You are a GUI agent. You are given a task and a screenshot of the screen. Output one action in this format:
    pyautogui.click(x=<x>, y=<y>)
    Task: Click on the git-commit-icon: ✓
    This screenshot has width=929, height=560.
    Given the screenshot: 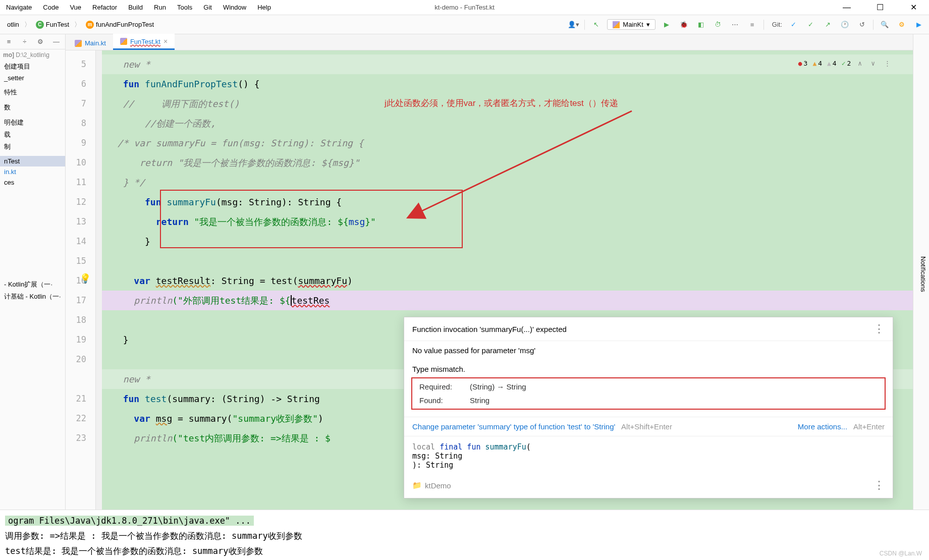 What is the action you would take?
    pyautogui.click(x=810, y=25)
    